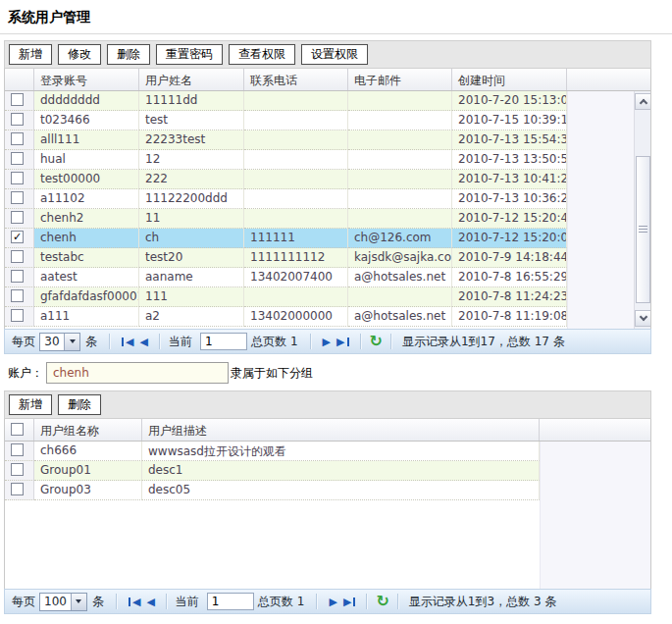 The width and height of the screenshot is (672, 624). What do you see at coordinates (63, 602) in the screenshot?
I see `per-page-select: 100` at bounding box center [63, 602].